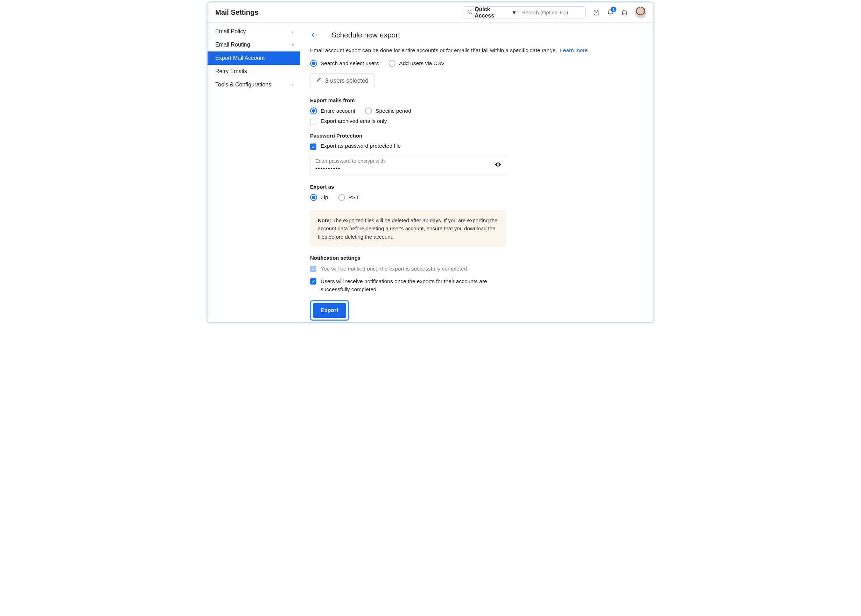 The image size is (861, 616). I want to click on quick-access-label: Quick Access, so click(492, 13).